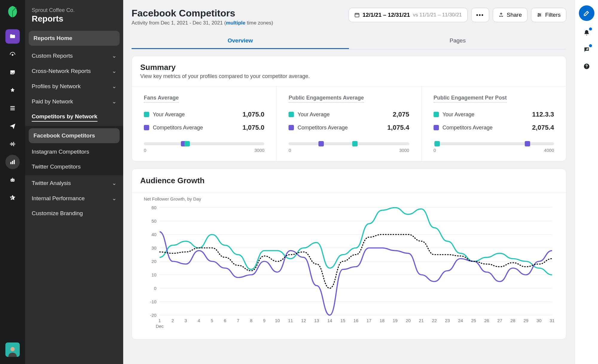 Image resolution: width=598 pixels, height=364 pixels. What do you see at coordinates (154, 261) in the screenshot?
I see `svg-text: 20` at bounding box center [154, 261].